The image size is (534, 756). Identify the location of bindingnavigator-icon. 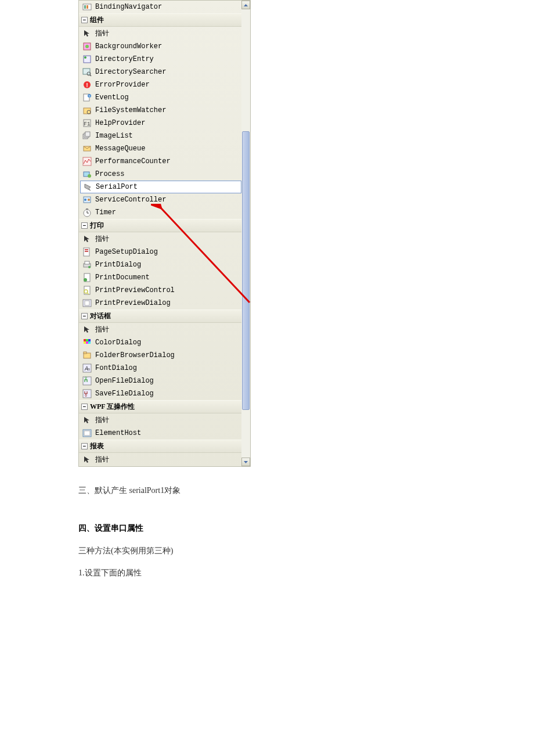
(87, 7).